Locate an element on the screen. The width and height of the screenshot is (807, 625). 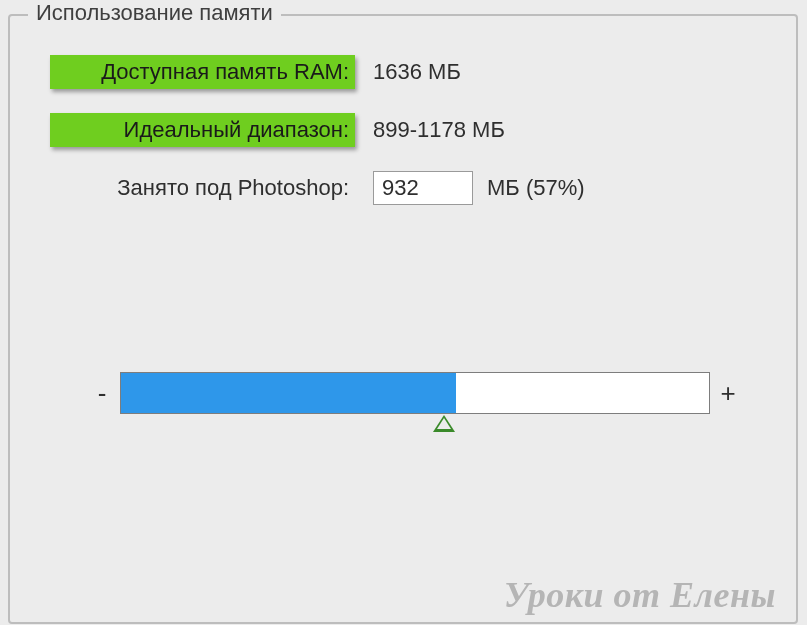
row-ideal-range: Идеальный диапазон: 899-1178 МБ is located at coordinates (403, 130).